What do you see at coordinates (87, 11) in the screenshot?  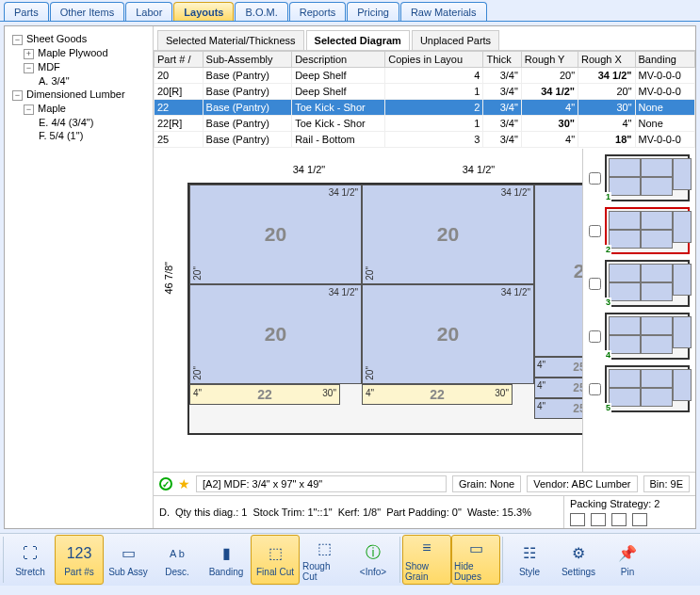 I see `tab-other: Other Items` at bounding box center [87, 11].